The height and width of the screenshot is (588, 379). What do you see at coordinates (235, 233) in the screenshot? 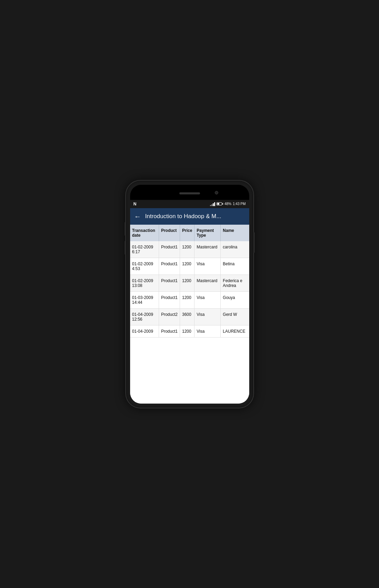
I see `col-header-name: Name` at bounding box center [235, 233].